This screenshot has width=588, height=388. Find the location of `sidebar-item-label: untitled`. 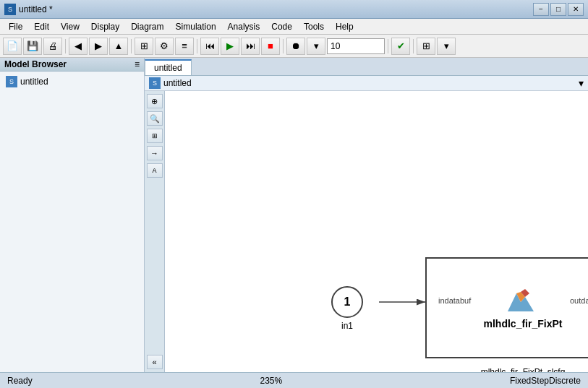

sidebar-item-label: untitled is located at coordinates (35, 82).